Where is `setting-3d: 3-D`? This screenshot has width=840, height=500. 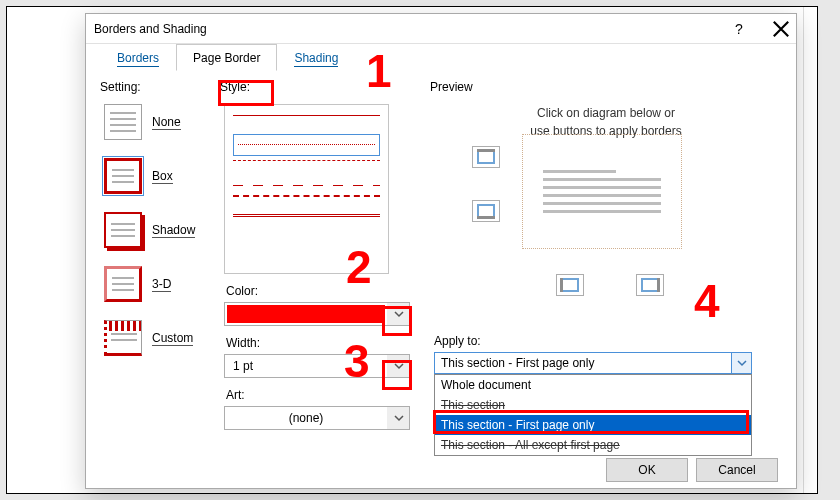 setting-3d: 3-D is located at coordinates (158, 284).